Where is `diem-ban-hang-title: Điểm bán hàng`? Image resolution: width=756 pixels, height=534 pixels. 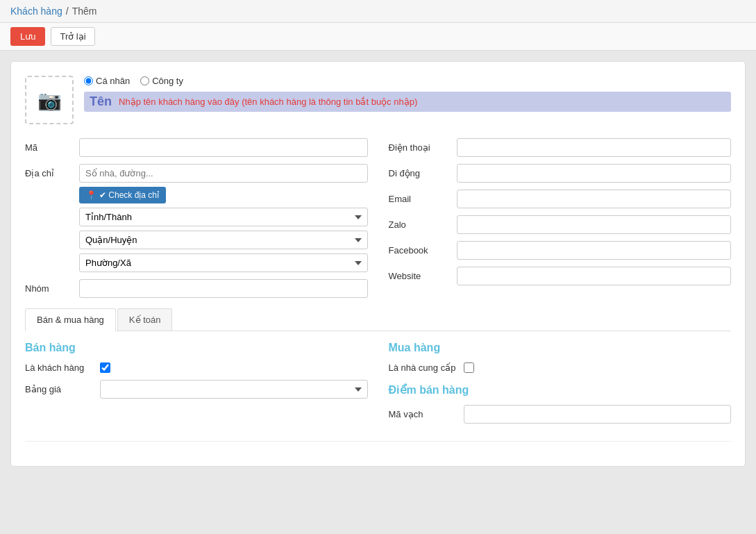 diem-ban-hang-title: Điểm bán hàng is located at coordinates (560, 390).